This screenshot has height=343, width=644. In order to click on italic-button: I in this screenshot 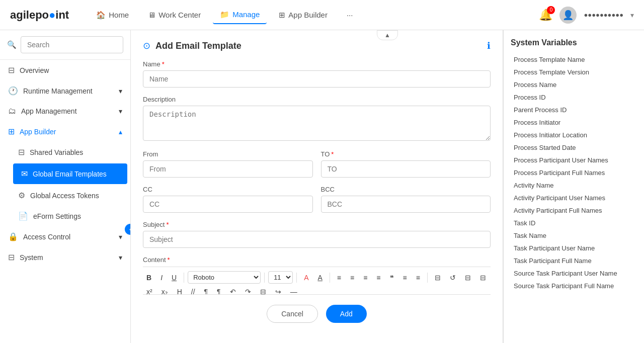, I will do `click(162, 278)`.